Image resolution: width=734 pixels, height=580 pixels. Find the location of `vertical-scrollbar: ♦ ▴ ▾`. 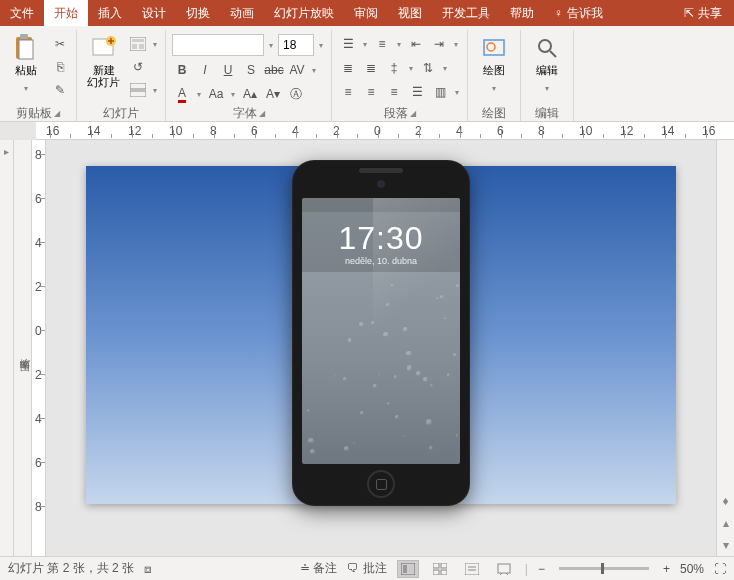

vertical-scrollbar: ♦ ▴ ▾ is located at coordinates (725, 348).